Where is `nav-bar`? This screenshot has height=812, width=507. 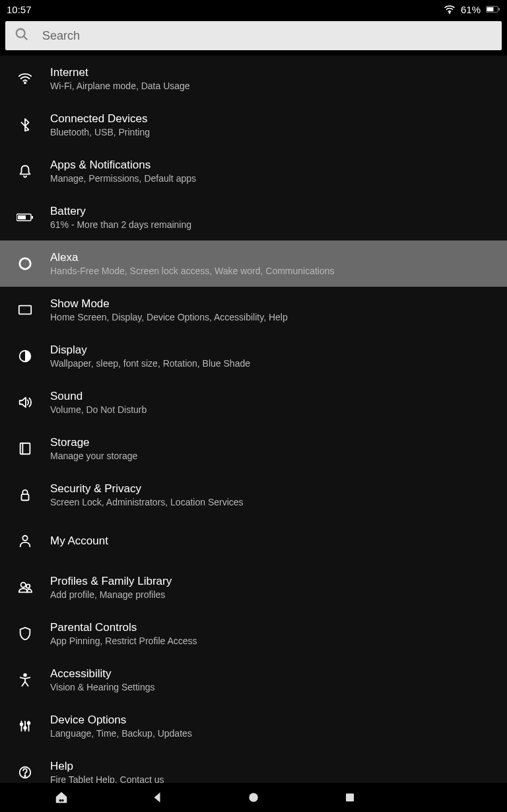
nav-bar is located at coordinates (254, 797).